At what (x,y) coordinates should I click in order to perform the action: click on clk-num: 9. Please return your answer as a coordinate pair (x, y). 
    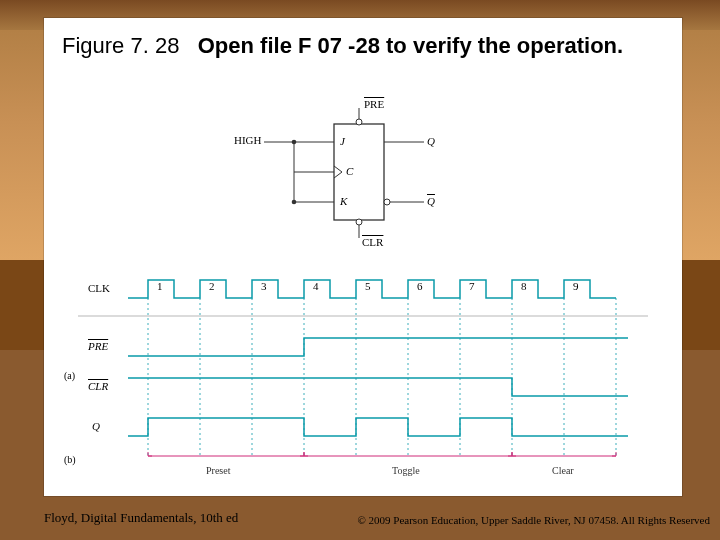
    Looking at the image, I should click on (576, 286).